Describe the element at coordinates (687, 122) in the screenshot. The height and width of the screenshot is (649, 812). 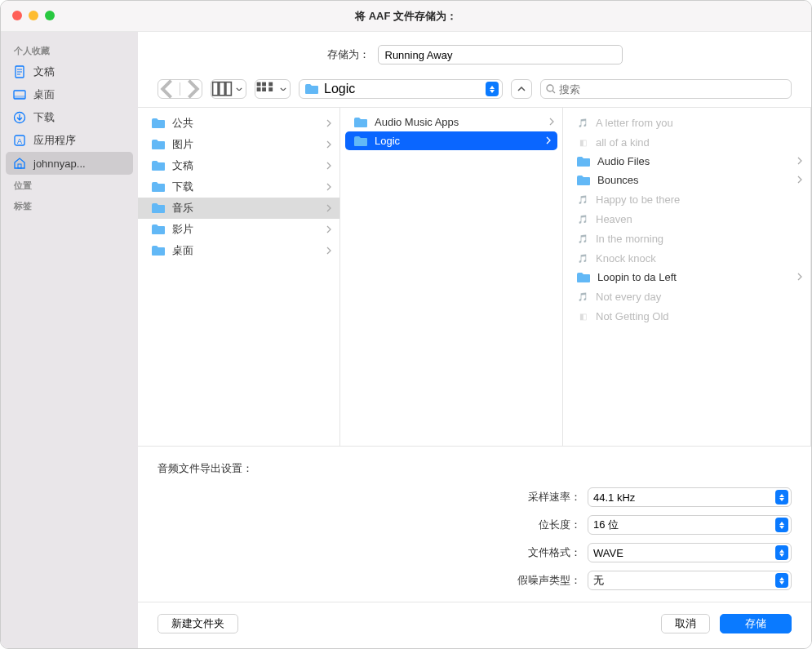
I see `browser-row: 🎵A letter from you` at that location.